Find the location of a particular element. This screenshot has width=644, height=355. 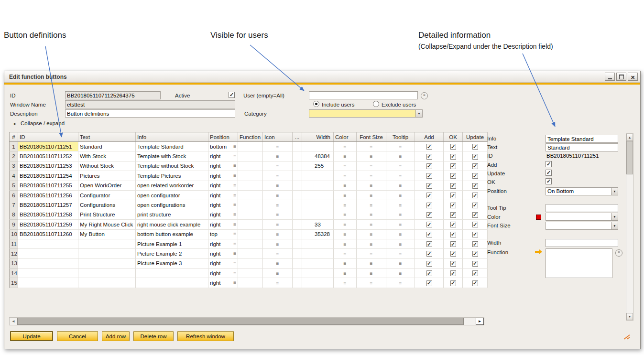

user-picker-icon: ≡ is located at coordinates (425, 96).